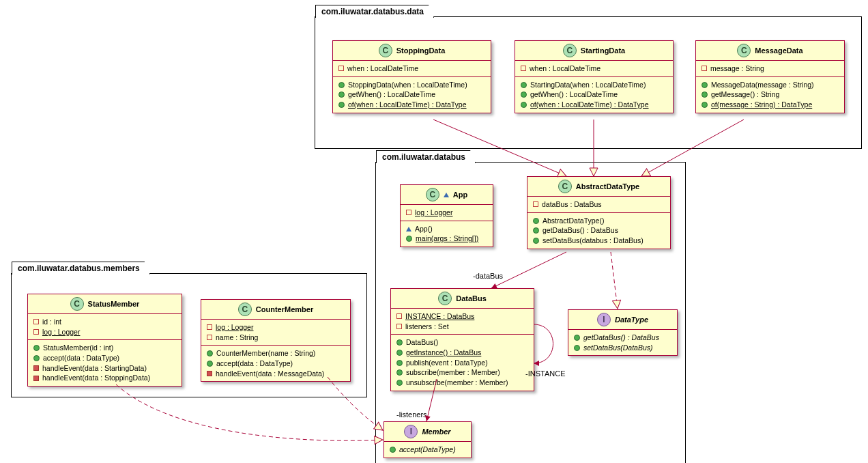 The height and width of the screenshot is (463, 868). What do you see at coordinates (81, 268) in the screenshot?
I see `package-members-title: com.iluwatar.databus.members` at bounding box center [81, 268].